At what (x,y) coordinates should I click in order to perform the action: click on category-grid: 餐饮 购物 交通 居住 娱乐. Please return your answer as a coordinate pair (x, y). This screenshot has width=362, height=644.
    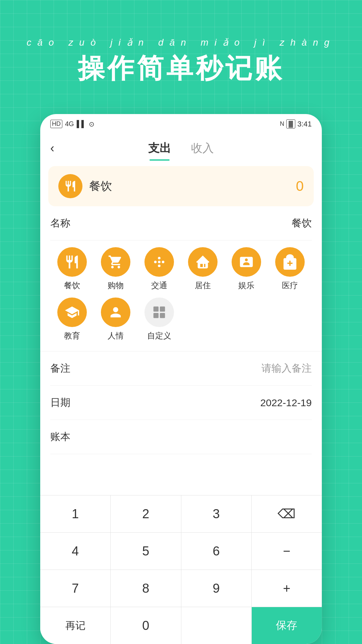
    Looking at the image, I should click on (181, 296).